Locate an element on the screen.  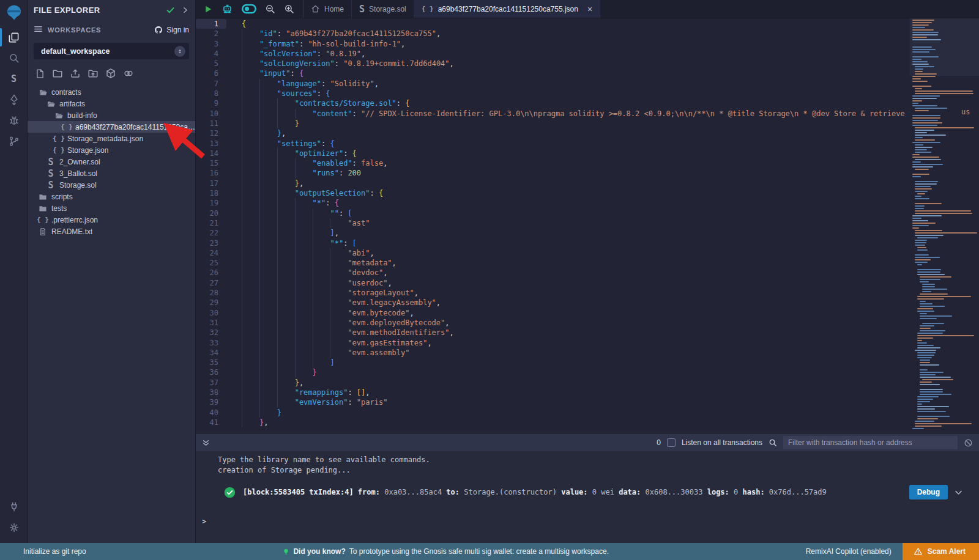
code-line: 29"evm.legacyAssembly", is located at coordinates (553, 303).